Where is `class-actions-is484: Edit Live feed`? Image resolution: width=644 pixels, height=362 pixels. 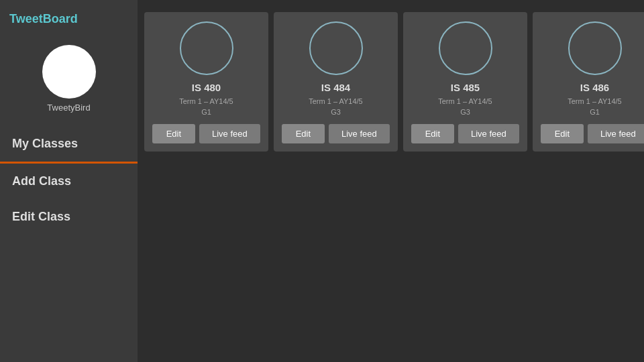 class-actions-is484: Edit Live feed is located at coordinates (335, 134).